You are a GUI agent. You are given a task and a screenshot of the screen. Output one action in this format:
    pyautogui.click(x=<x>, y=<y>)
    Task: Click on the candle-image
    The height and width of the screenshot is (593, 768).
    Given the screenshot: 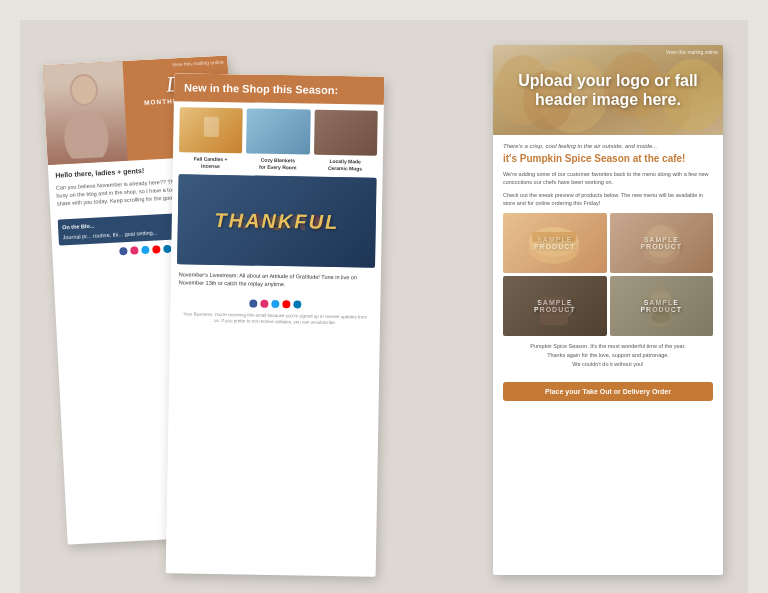 What is the action you would take?
    pyautogui.click(x=211, y=130)
    